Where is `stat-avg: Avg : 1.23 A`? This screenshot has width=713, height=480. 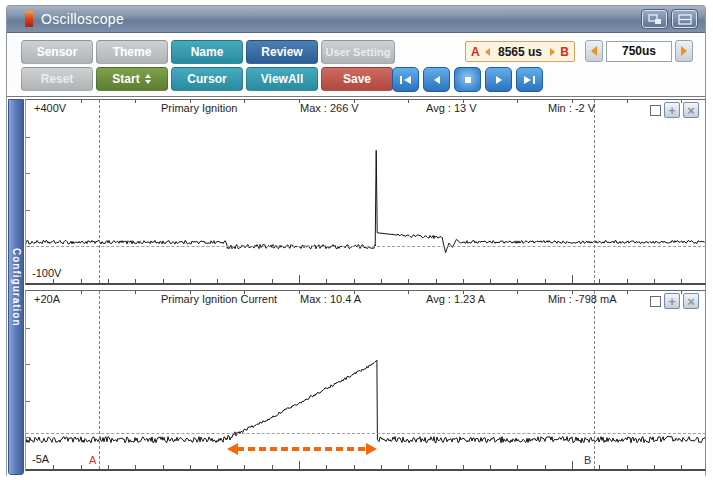
stat-avg: Avg : 1.23 A is located at coordinates (456, 299).